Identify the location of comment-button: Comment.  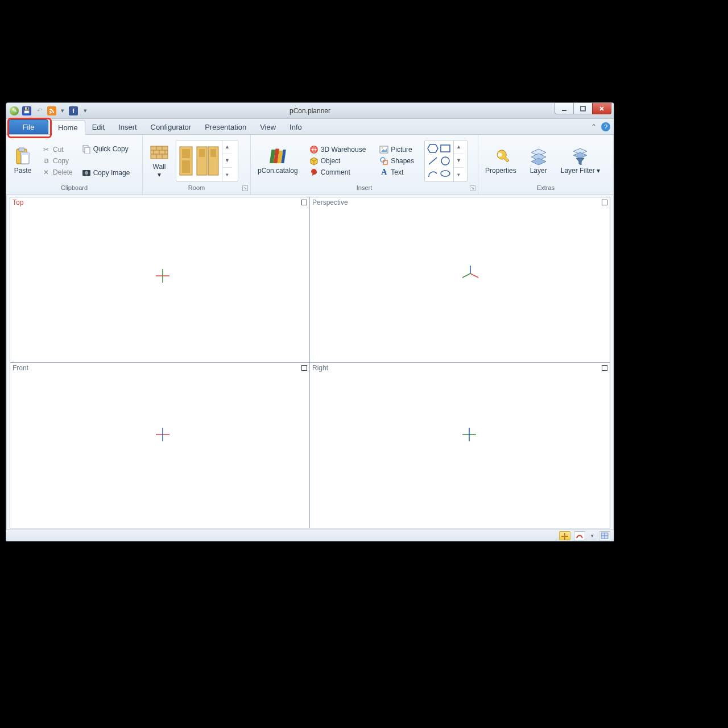
(338, 172).